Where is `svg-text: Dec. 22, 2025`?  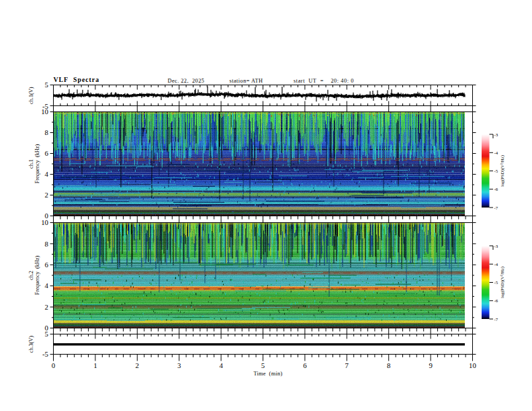
svg-text: Dec. 22, 2025 is located at coordinates (187, 81).